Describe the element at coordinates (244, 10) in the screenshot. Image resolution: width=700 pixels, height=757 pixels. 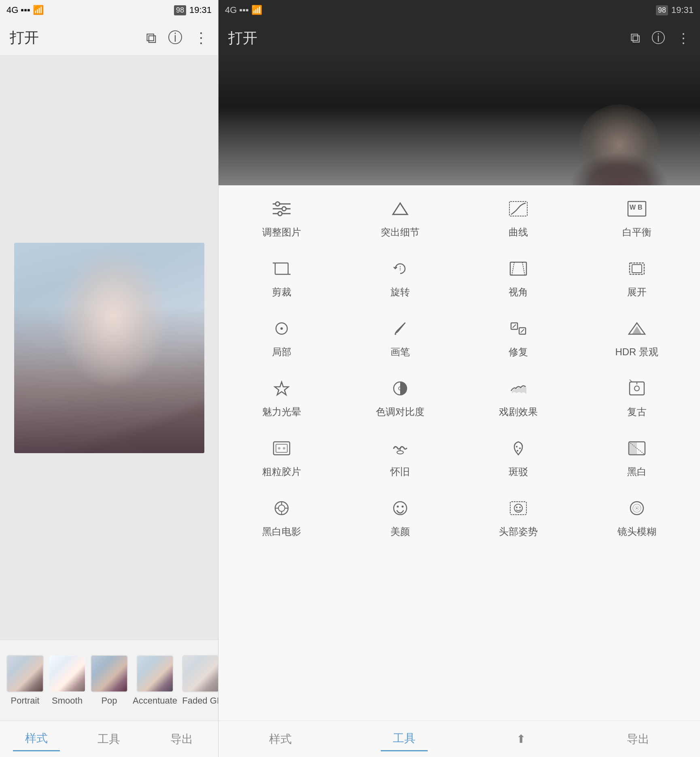
I see `right-status-left: 4G ▪▪▪ 📶` at that location.